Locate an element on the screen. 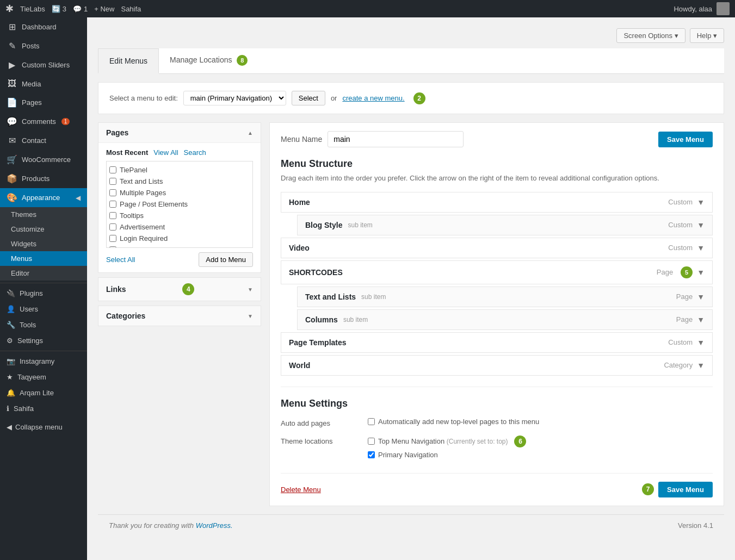 The height and width of the screenshot is (560, 735). sahifa-label: Sahifa is located at coordinates (24, 409).